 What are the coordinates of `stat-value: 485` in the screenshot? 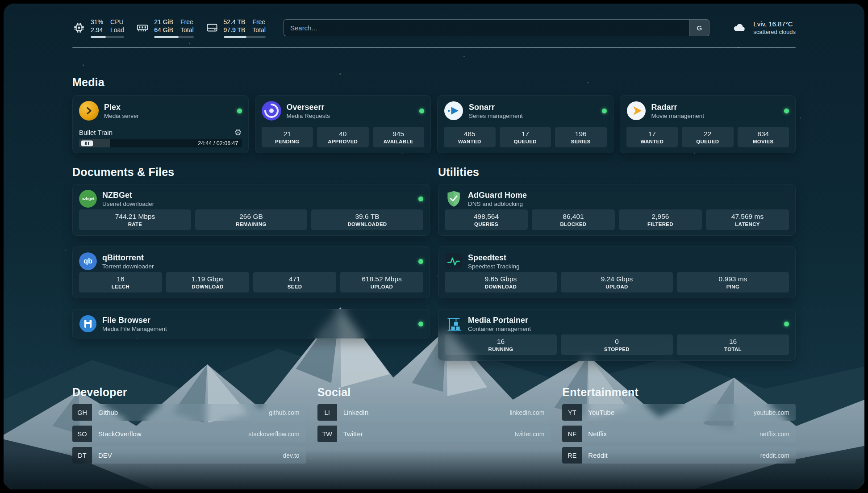 It's located at (470, 134).